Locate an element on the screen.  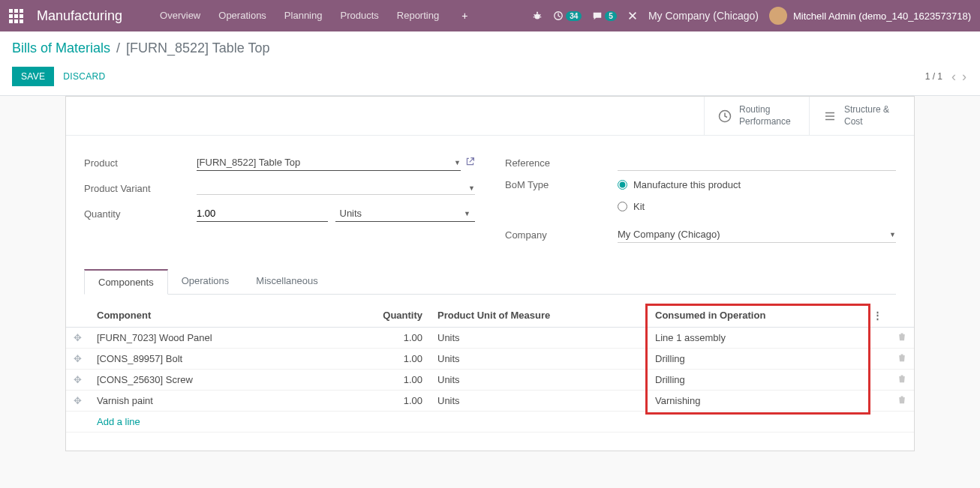
form-left-col: Product [FURN_8522] Table Top ▼ Product … is located at coordinates (279, 202).